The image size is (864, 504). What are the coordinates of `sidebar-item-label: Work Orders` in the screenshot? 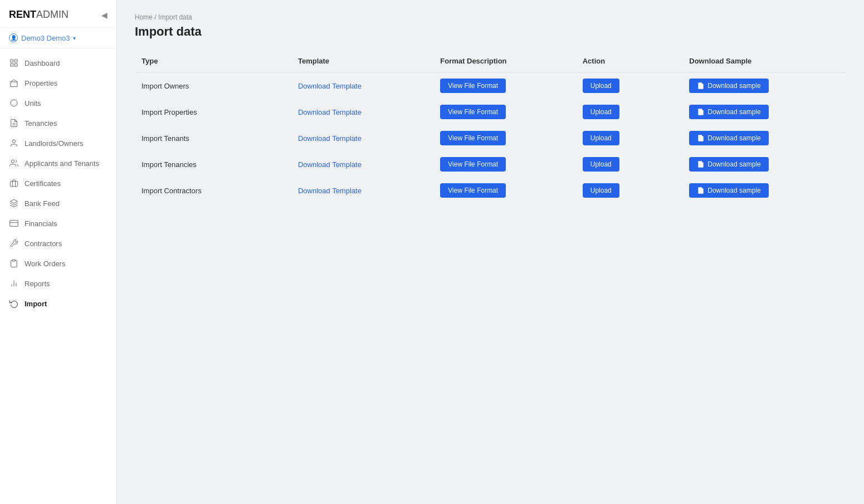 It's located at (45, 264).